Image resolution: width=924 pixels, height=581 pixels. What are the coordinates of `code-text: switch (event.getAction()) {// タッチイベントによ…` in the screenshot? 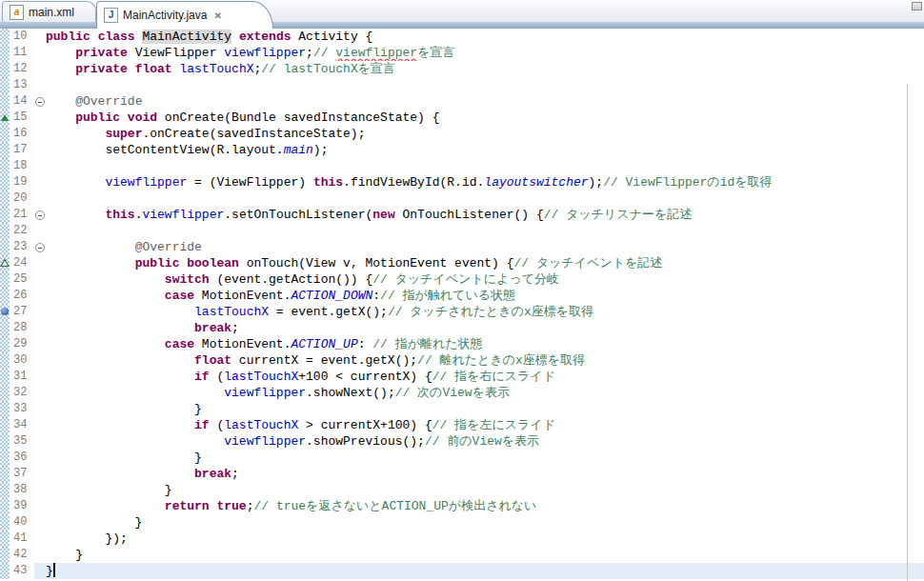 It's located at (485, 280).